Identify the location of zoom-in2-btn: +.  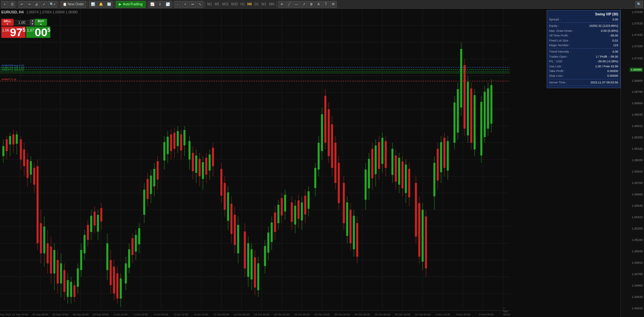
(185, 4).